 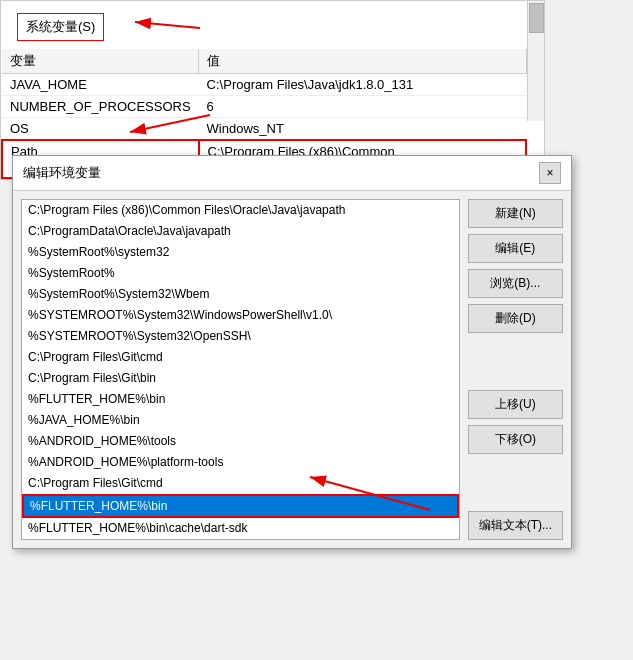 What do you see at coordinates (516, 440) in the screenshot?
I see `move-down-button: 下移(O)` at bounding box center [516, 440].